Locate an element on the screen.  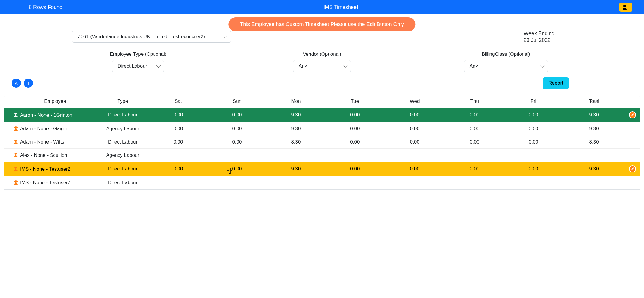
letter-filter-group: AI is located at coordinates (24, 83).